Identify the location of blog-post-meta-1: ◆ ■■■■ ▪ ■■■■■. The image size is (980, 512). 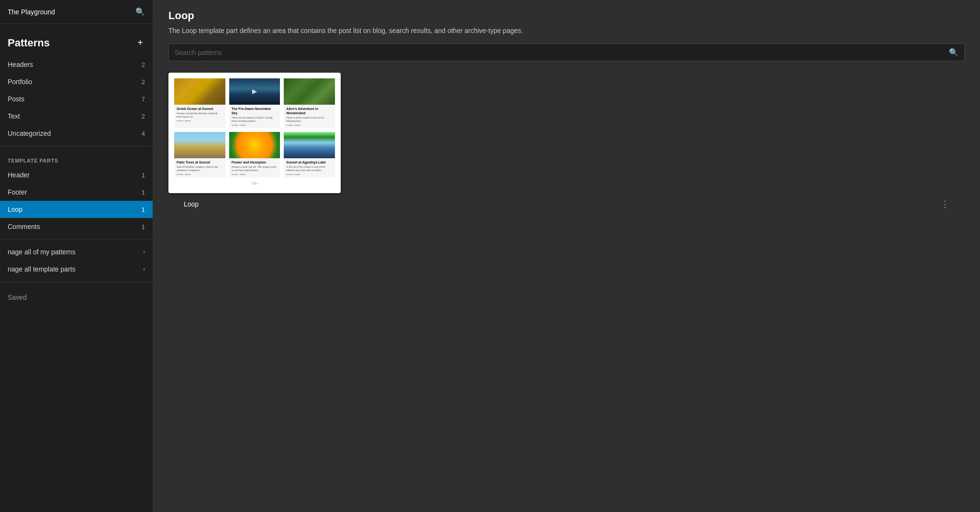
(200, 120).